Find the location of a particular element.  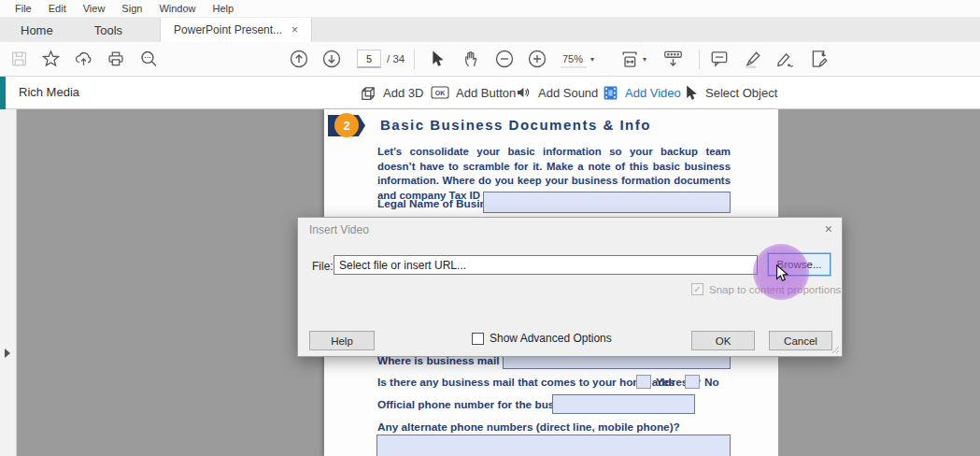

advanced-options-row: Show Advanced Options is located at coordinates (542, 338).